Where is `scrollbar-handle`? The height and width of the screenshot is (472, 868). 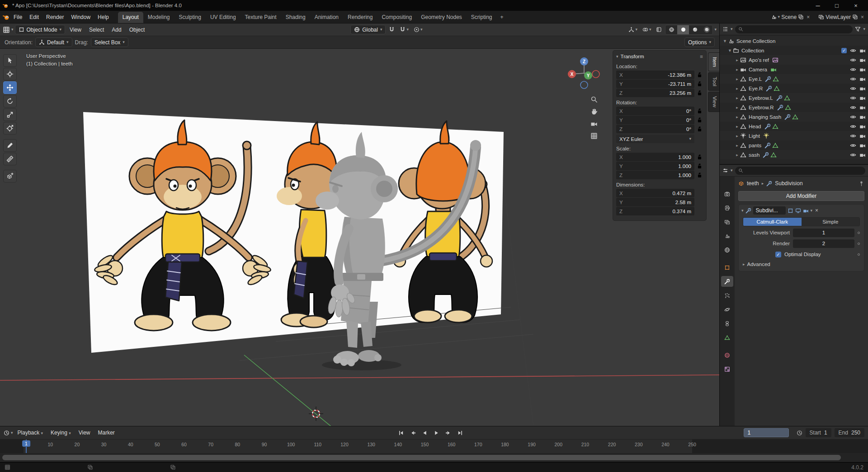
scrollbar-handle is located at coordinates (421, 458).